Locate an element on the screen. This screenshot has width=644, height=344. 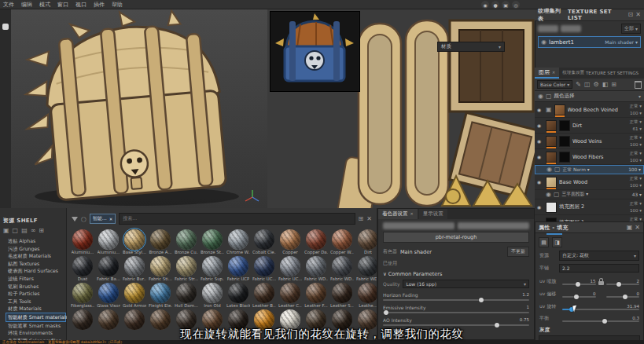
remove-icon: ✕ is located at coordinates (112, 219).